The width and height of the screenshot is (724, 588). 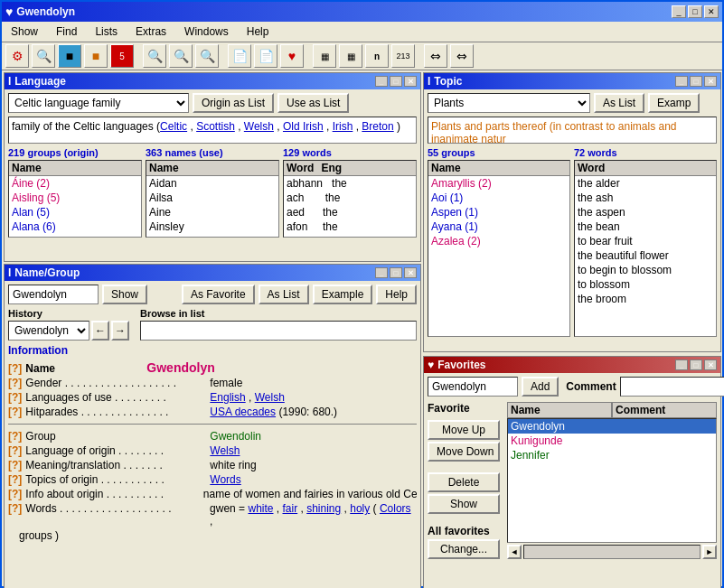 I want to click on toolbar-btn-doc2: 📄, so click(x=266, y=56).